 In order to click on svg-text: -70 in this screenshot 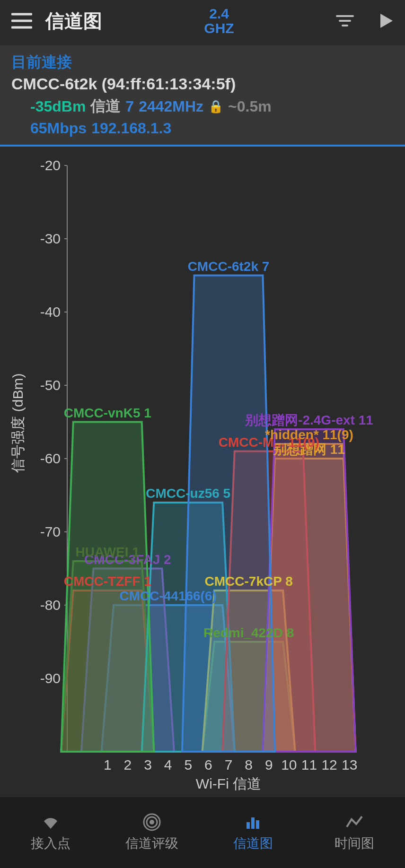, I will do `click(50, 531)`.